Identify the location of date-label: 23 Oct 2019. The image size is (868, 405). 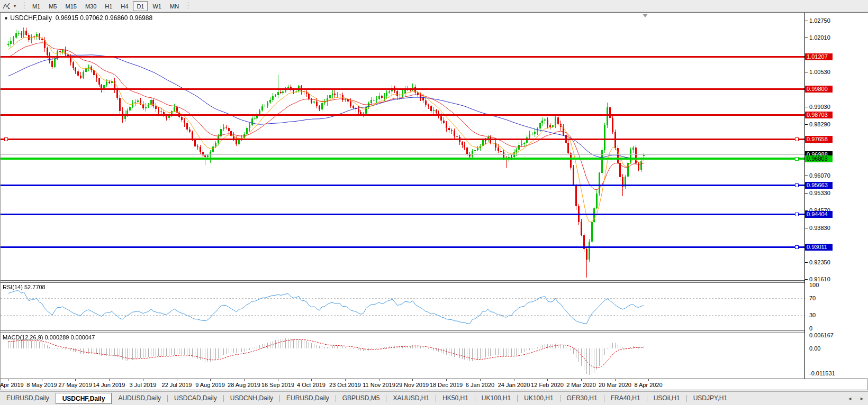
(345, 385).